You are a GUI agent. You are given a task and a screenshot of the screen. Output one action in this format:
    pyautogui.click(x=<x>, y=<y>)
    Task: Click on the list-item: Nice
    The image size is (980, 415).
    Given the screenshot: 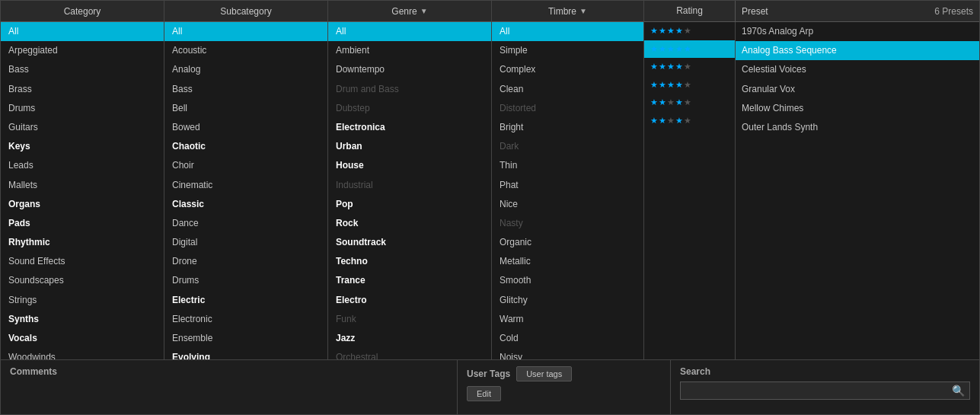 What is the action you would take?
    pyautogui.click(x=568, y=204)
    